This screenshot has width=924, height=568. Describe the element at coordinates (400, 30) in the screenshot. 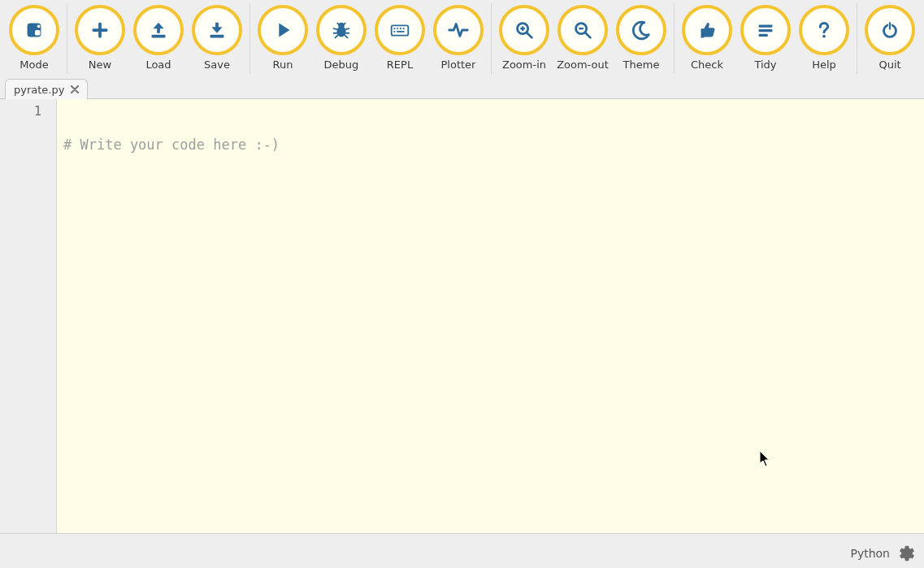

I see `keyboard-icon` at that location.